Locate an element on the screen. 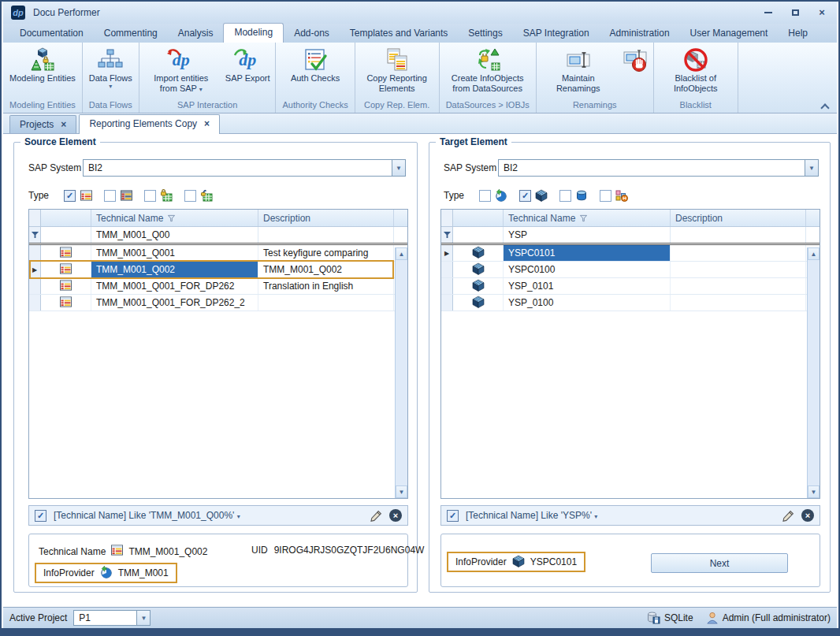 Image resolution: width=840 pixels, height=636 pixels. doc-tab-reporting-elements-copy: Reporting Elements Copy × is located at coordinates (150, 125).